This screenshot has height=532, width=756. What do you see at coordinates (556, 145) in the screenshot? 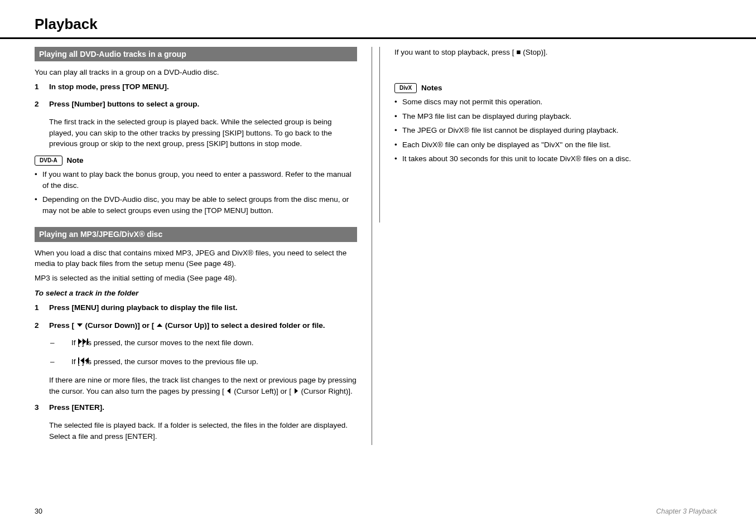
I see `note-item: Each DivX® file can only be displayed as…` at bounding box center [556, 145].